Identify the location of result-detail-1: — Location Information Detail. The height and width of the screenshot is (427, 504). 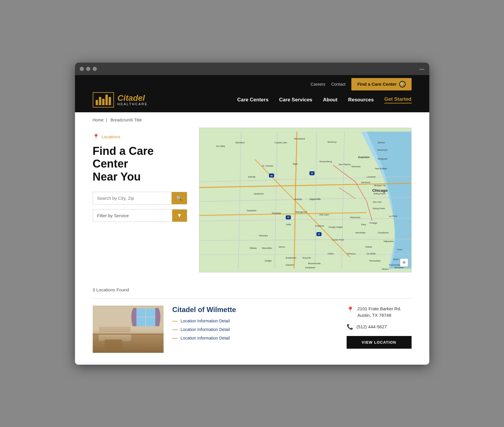
(255, 321).